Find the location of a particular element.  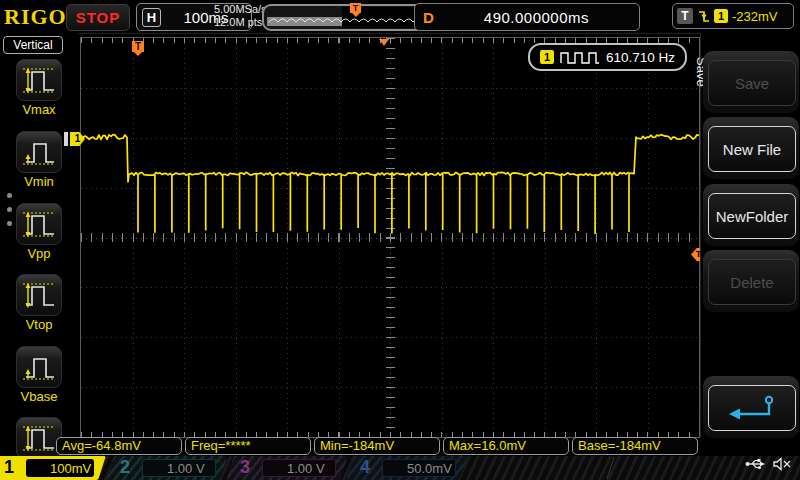

channel2-scale: 1.00 V is located at coordinates (186, 468).